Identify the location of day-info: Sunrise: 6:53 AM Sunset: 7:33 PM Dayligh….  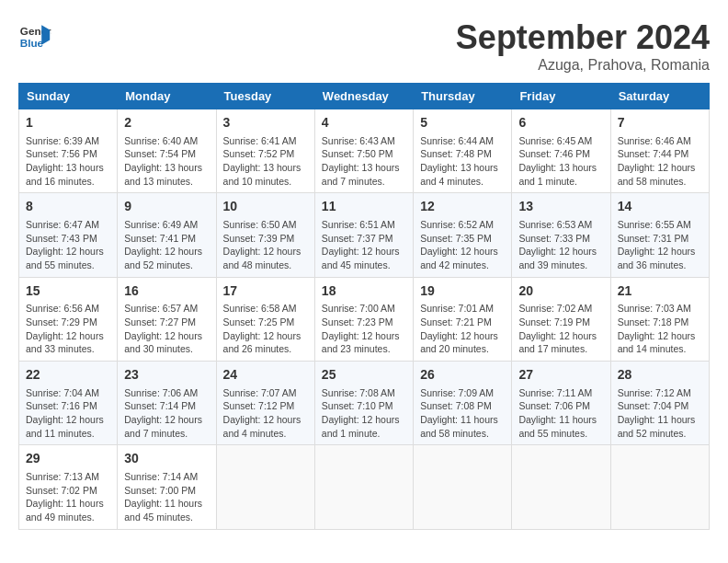
(561, 245).